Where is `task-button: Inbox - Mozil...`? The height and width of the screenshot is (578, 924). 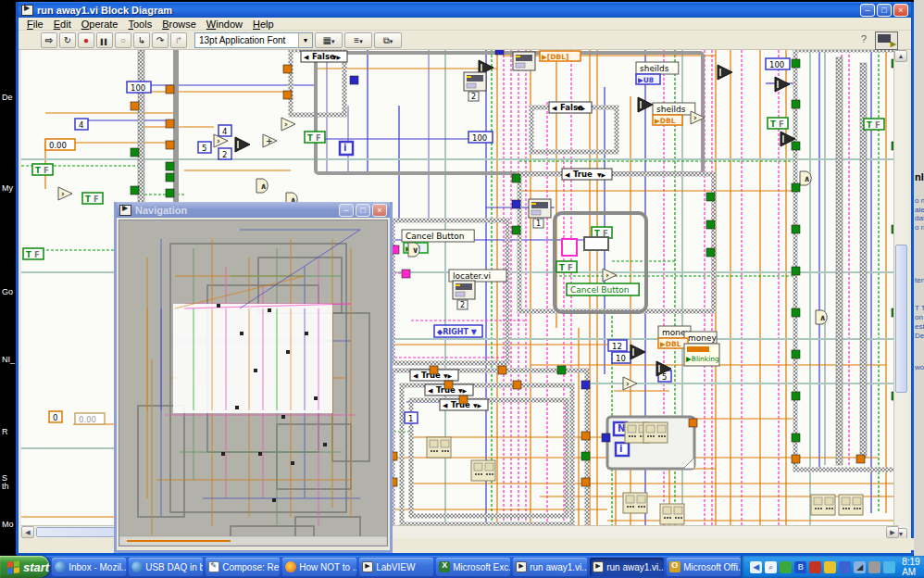 task-button: Inbox - Mozil... is located at coordinates (89, 567).